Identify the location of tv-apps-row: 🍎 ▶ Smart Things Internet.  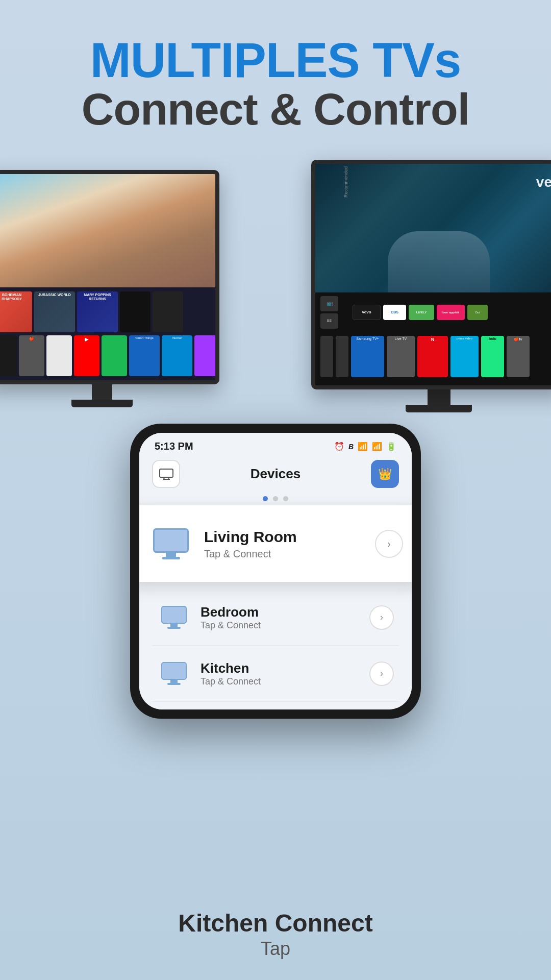
(108, 356).